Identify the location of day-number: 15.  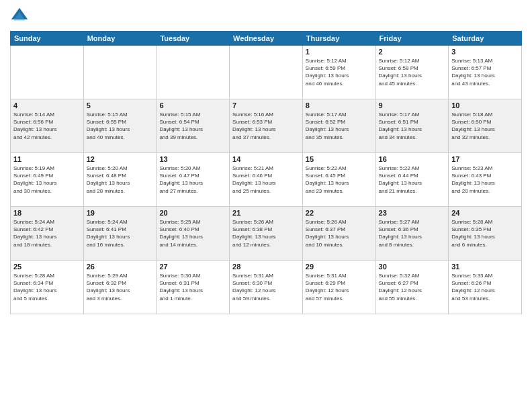
(339, 159).